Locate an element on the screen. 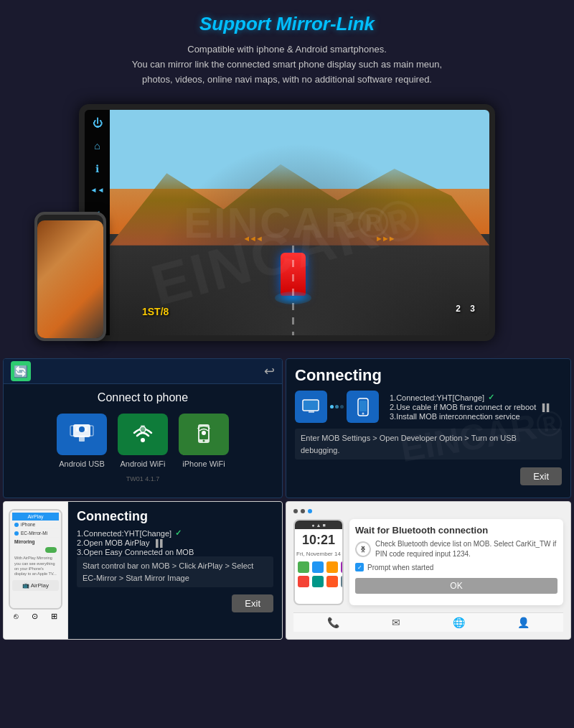  step3-text: 3.Install MOB interconnection service is located at coordinates (469, 416).